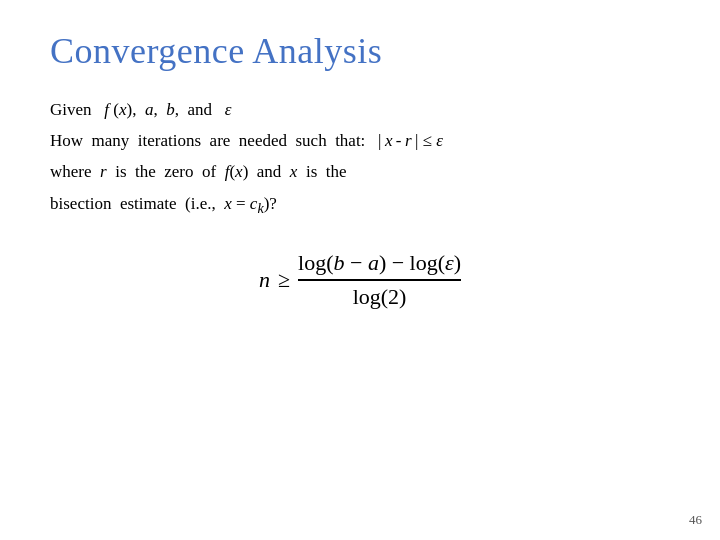 The height and width of the screenshot is (540, 720). Describe the element at coordinates (696, 520) in the screenshot. I see `page-number: 46` at that location.